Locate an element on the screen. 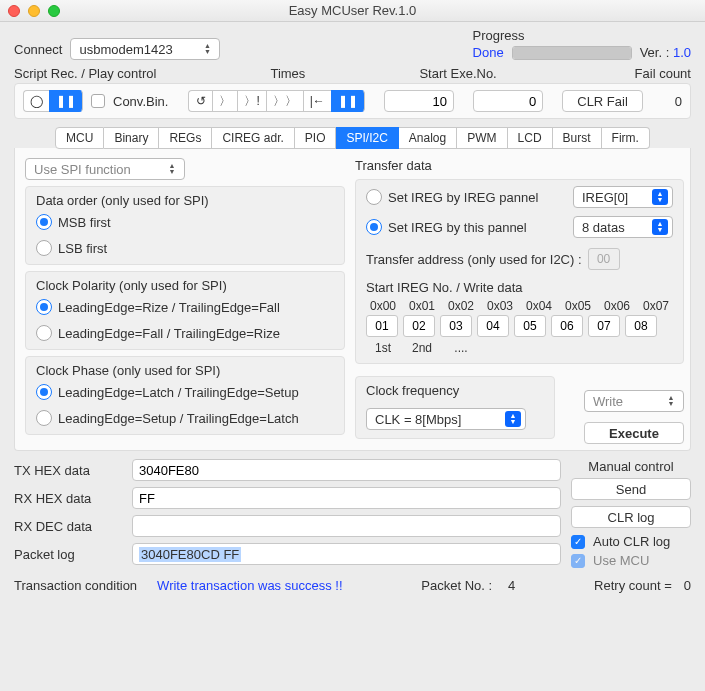 The width and height of the screenshot is (705, 691). tx-label: TX HEX data is located at coordinates (69, 470).